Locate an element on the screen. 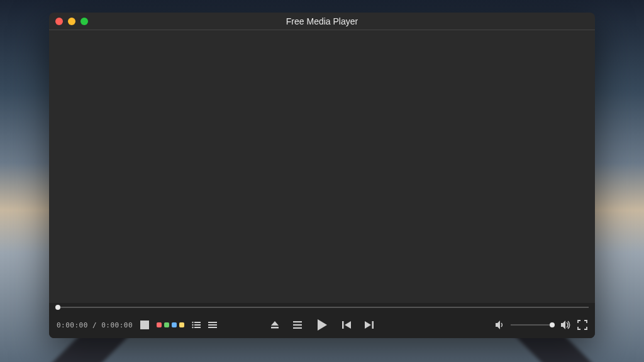 This screenshot has width=644, height=362. volume-thumb is located at coordinates (552, 325).